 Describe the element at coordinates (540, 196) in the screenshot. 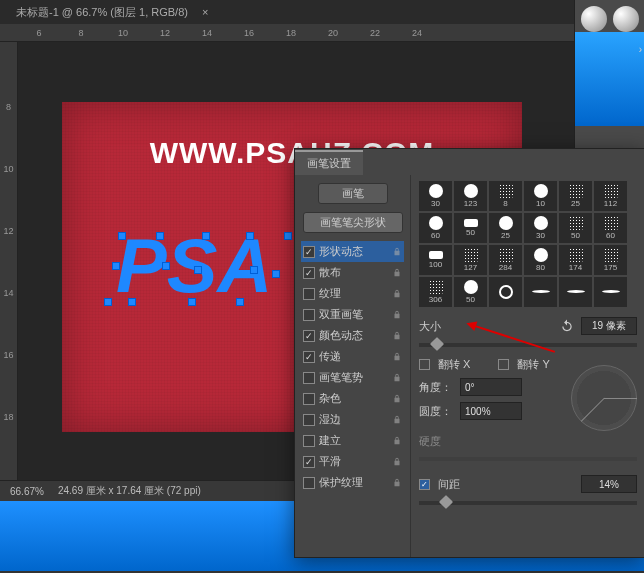

I see `brush-thumbnail: 10` at that location.